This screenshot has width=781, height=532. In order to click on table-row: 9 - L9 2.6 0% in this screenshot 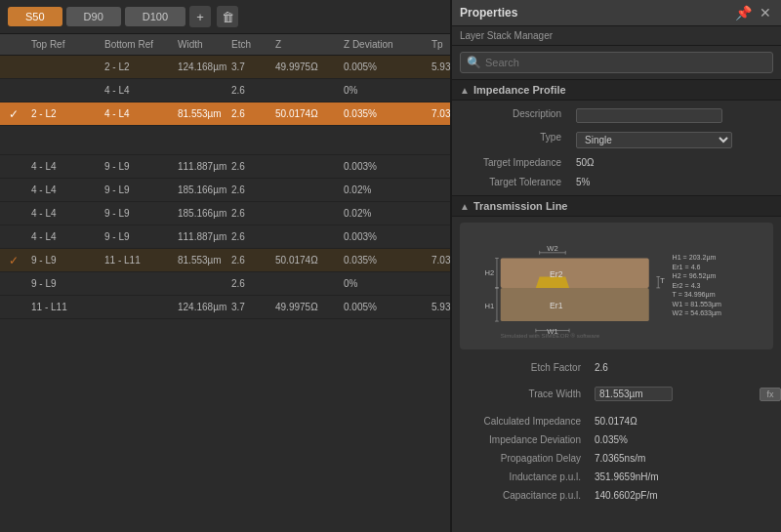, I will do `click(225, 284)`.